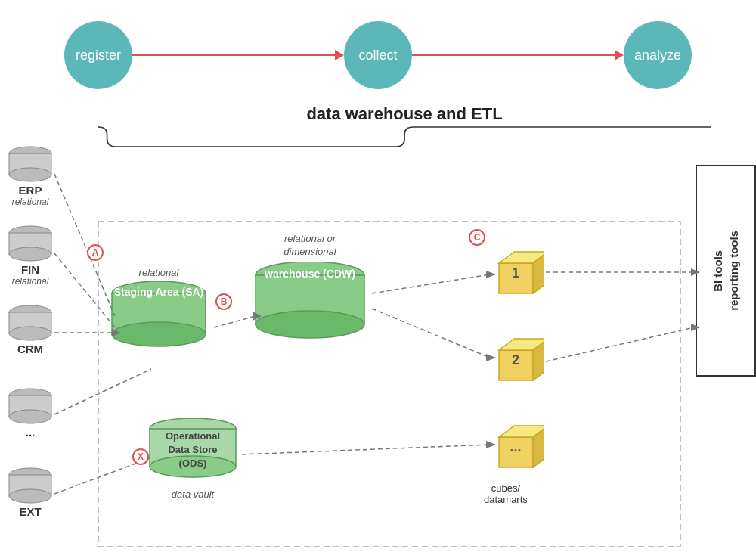 The width and height of the screenshot is (756, 552). What do you see at coordinates (141, 457) in the screenshot?
I see `badge-x: X` at bounding box center [141, 457].